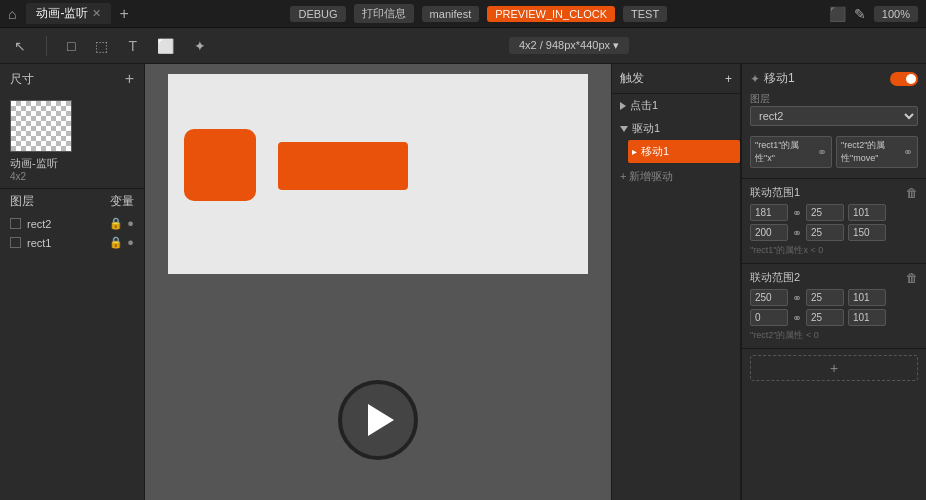  I want to click on move-header: ✦ 移动1, so click(834, 78).